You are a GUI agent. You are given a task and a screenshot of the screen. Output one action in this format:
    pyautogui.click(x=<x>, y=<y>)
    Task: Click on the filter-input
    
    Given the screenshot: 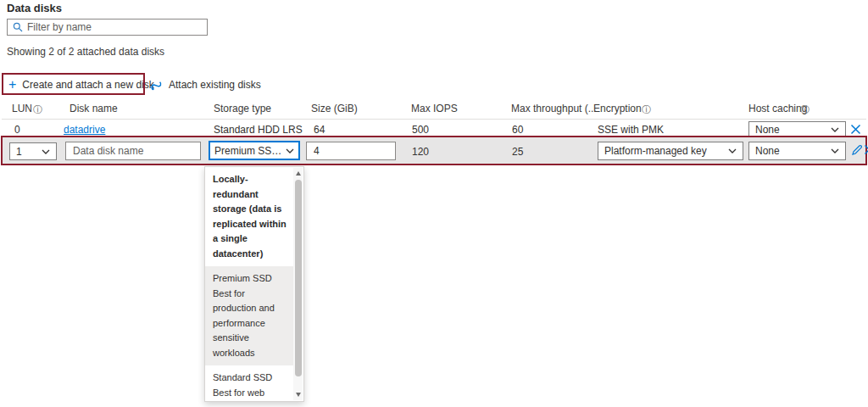 What is the action you would take?
    pyautogui.click(x=114, y=27)
    